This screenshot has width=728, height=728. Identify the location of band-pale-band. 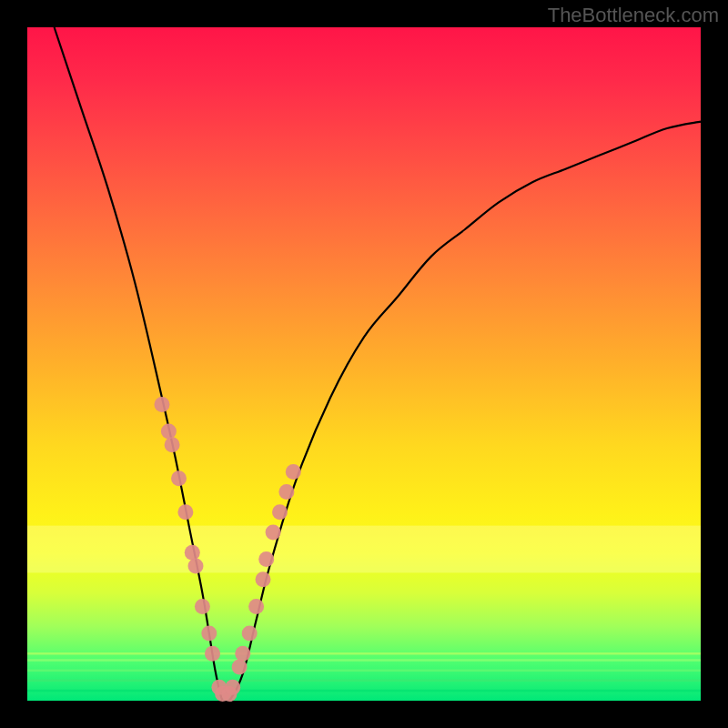
(364, 550).